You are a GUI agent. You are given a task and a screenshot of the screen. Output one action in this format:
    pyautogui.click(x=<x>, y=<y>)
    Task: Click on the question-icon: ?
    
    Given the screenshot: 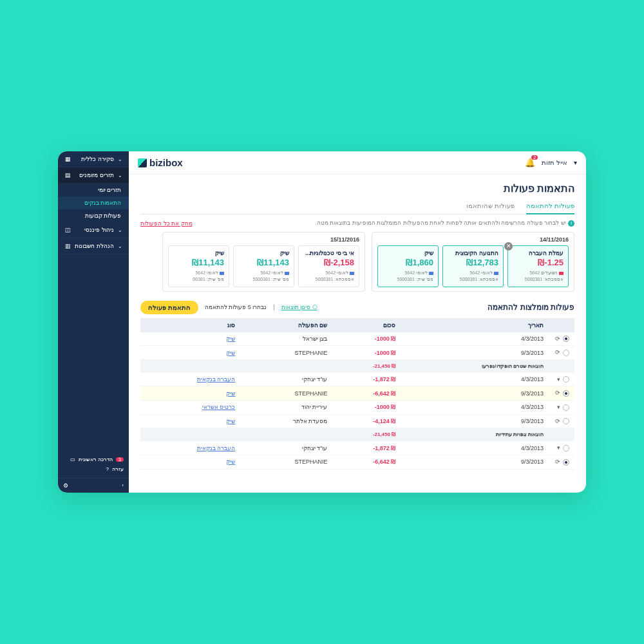 What is the action you would take?
    pyautogui.click(x=108, y=469)
    